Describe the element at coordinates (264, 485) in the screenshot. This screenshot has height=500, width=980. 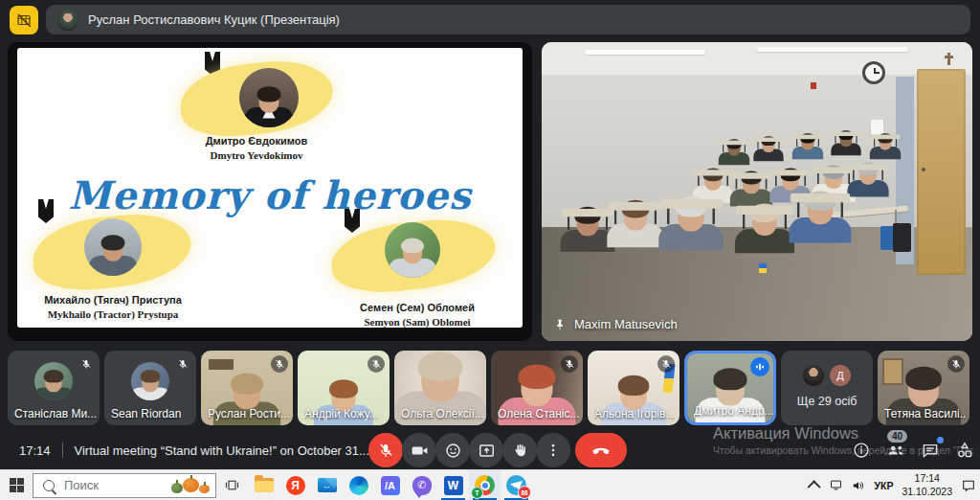
I see `file-explorer-button` at that location.